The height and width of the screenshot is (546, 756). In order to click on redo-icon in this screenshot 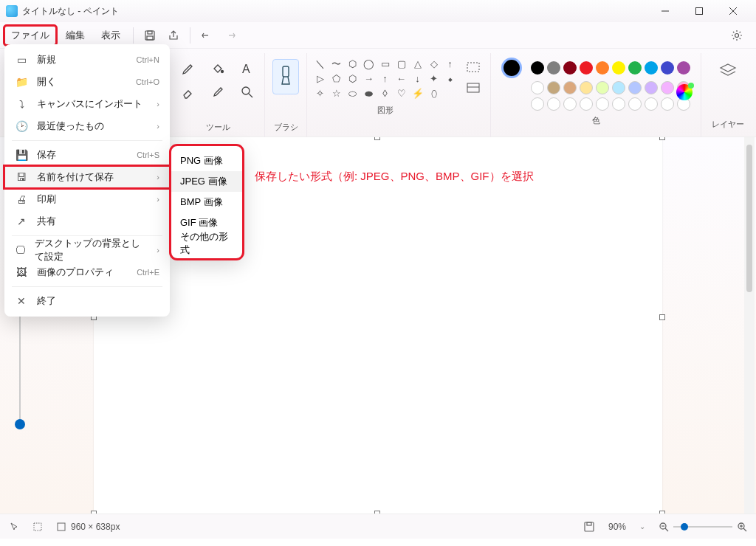, I will do `click(230, 35)`.